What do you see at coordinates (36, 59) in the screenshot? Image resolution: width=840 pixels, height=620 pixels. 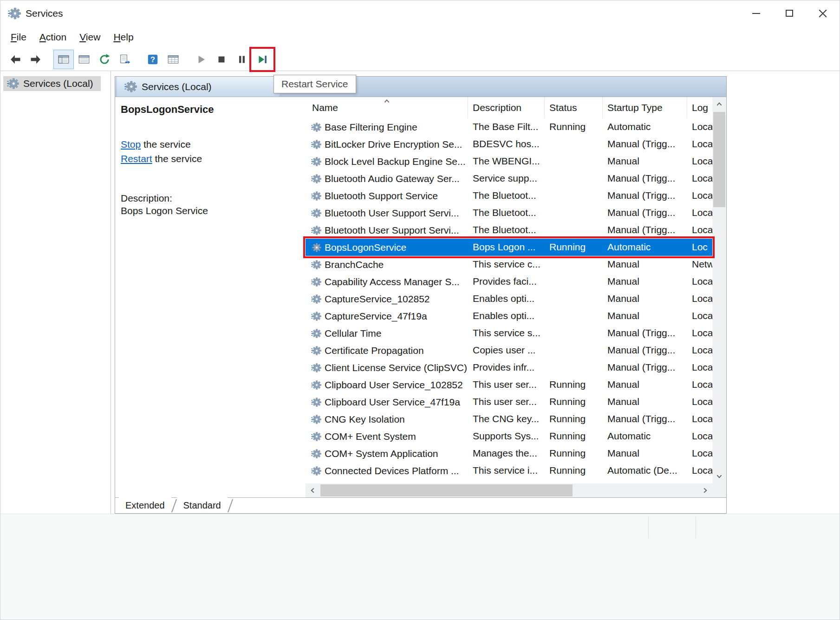 I see `forward-button` at bounding box center [36, 59].